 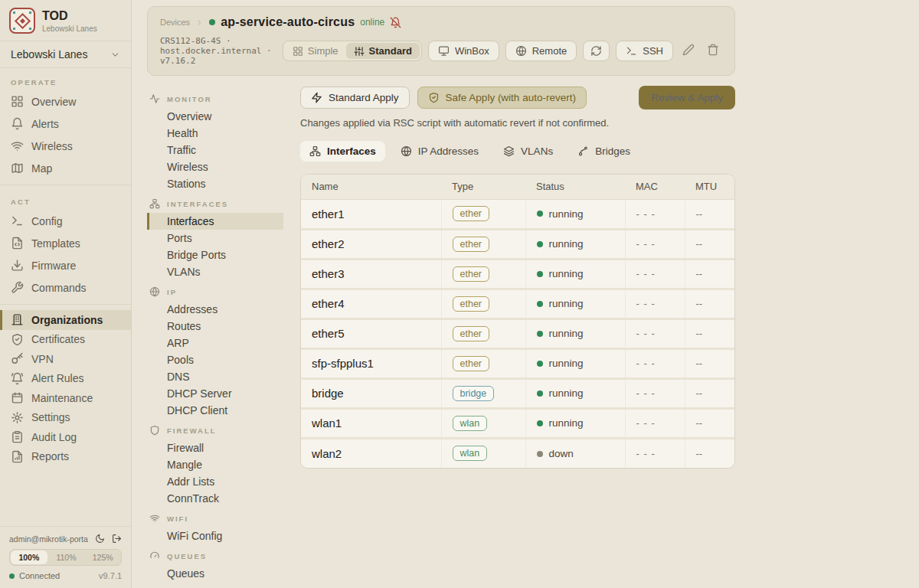 I want to click on key-icon, so click(x=17, y=358).